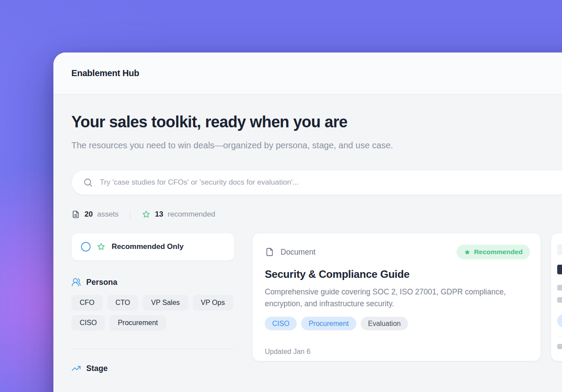 This screenshot has height=392, width=562. What do you see at coordinates (397, 274) in the screenshot?
I see `card-title: Security & Compliance Guide` at bounding box center [397, 274].